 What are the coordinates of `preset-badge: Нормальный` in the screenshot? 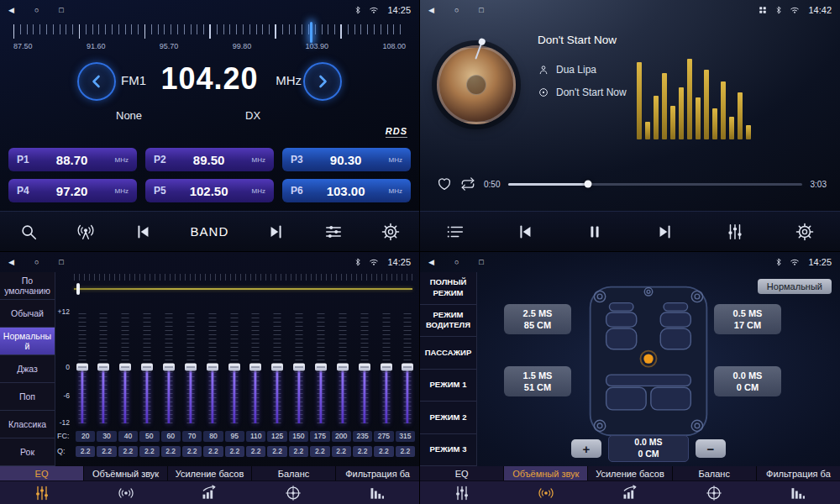 It's located at (795, 286).